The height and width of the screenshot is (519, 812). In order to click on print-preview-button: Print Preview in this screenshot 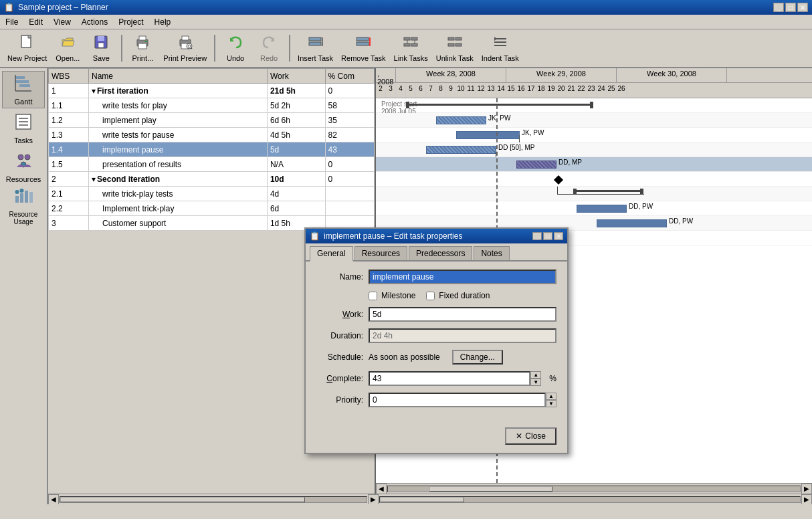, I will do `click(185, 48)`.